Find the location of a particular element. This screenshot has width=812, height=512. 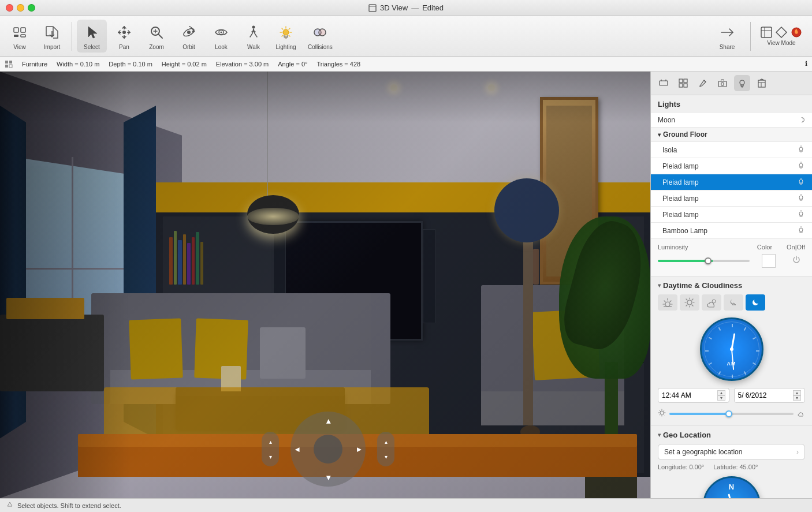

panel-furniture-icon is located at coordinates (664, 83).